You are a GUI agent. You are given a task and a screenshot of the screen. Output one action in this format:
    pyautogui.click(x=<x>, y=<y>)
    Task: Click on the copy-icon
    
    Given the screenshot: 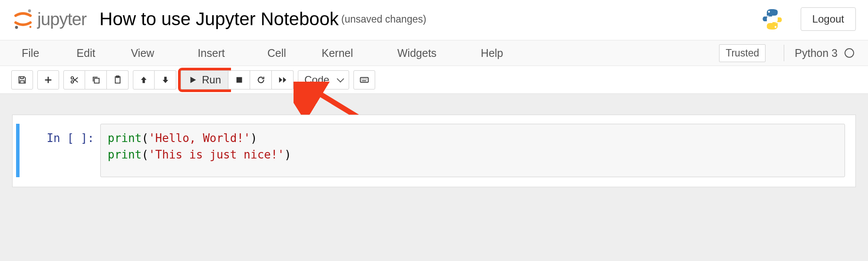 What is the action you would take?
    pyautogui.click(x=96, y=80)
    